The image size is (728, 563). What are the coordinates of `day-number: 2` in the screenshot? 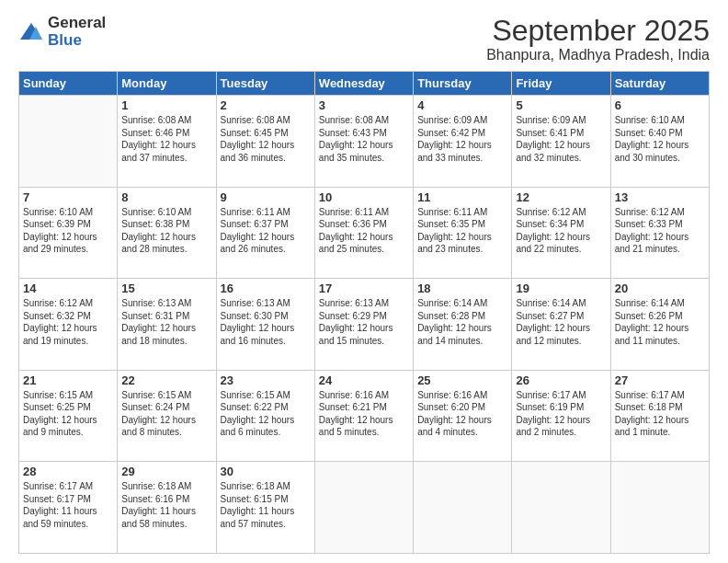 It's located at (266, 105).